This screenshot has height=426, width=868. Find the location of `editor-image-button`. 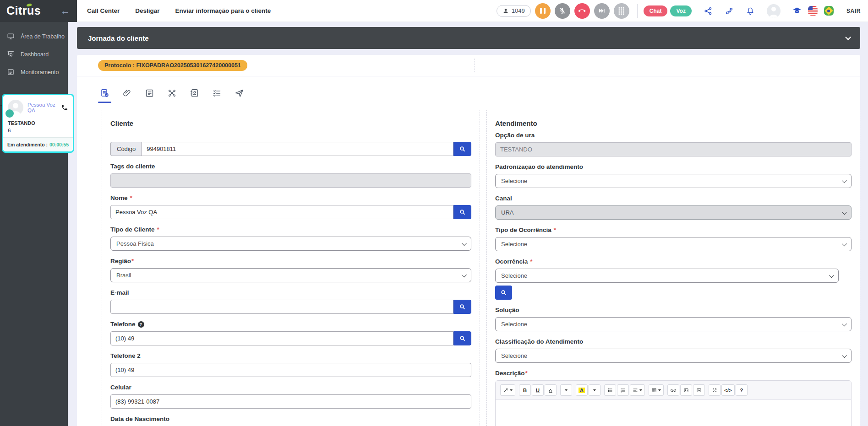

editor-image-button is located at coordinates (686, 390).